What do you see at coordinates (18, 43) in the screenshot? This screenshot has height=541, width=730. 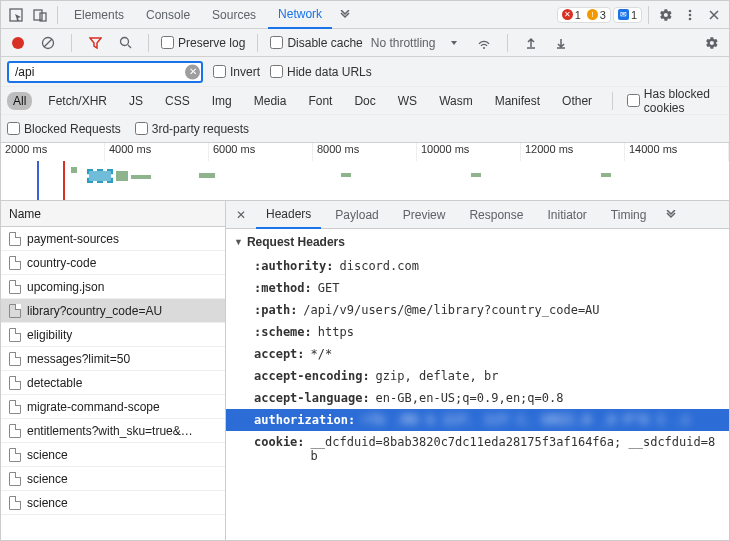 I see `record-button` at bounding box center [18, 43].